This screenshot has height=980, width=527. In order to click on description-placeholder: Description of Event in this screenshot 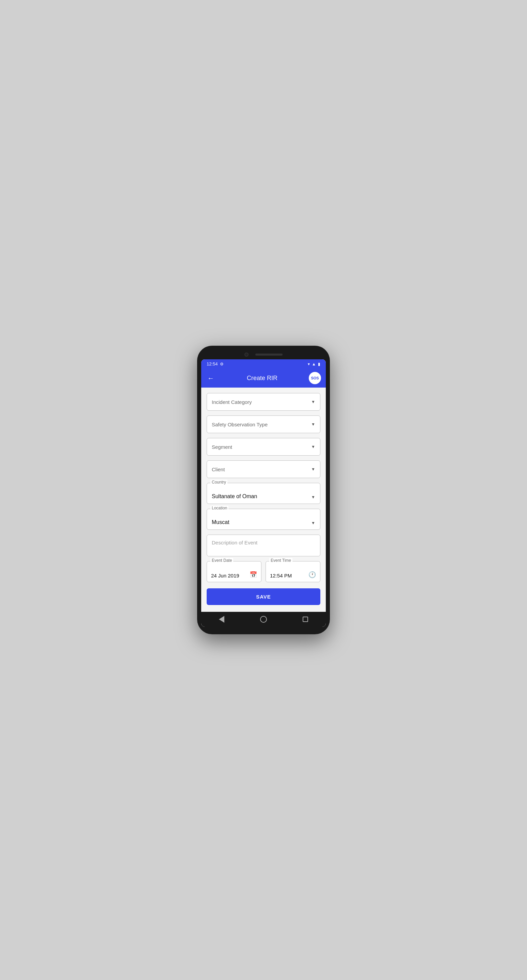, I will do `click(234, 542)`.